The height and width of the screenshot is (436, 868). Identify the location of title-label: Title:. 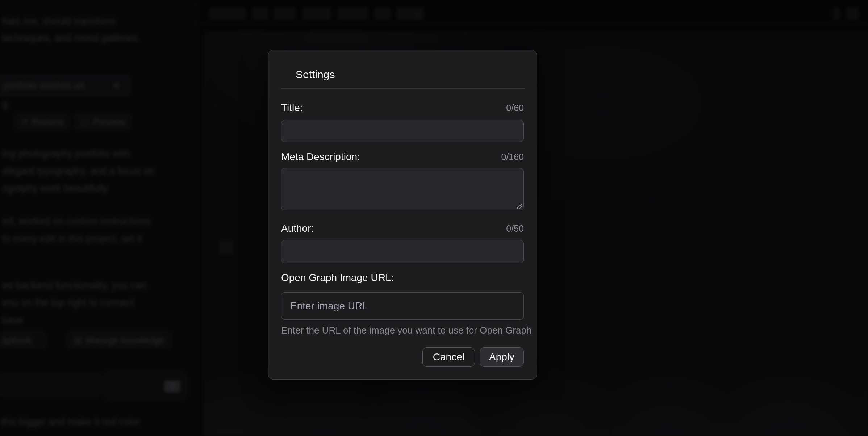
(292, 108).